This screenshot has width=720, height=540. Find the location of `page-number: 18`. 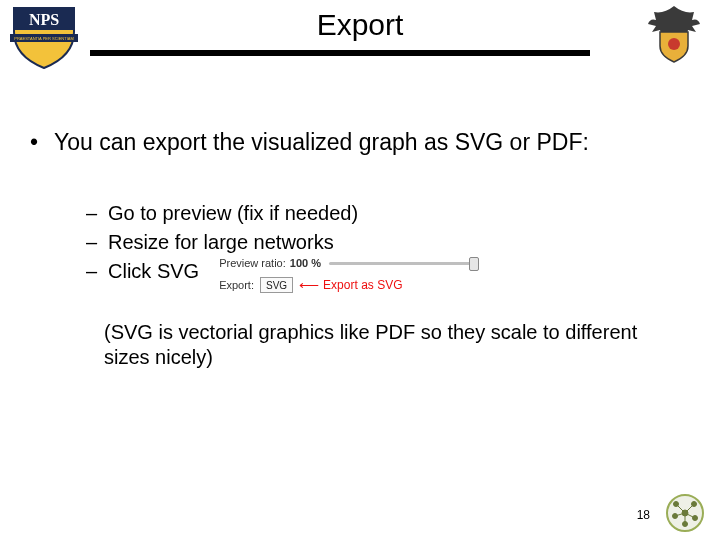

page-number: 18 is located at coordinates (644, 515).